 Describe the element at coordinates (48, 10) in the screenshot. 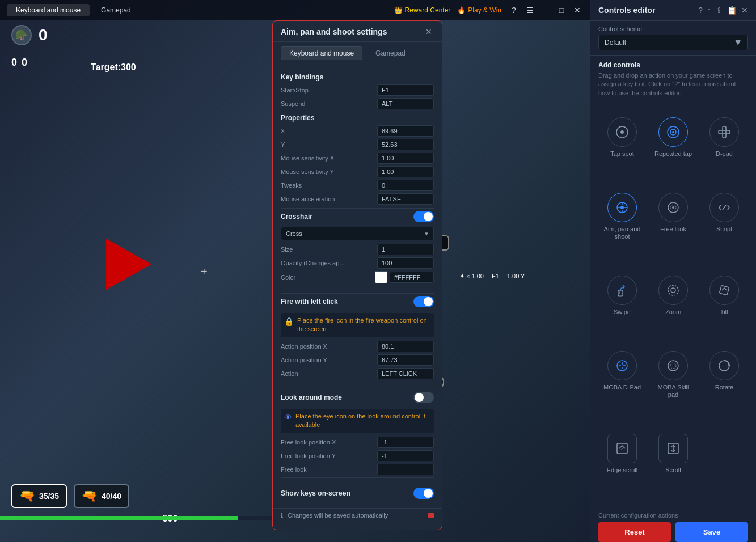

I see `tab-keyboard-and-mouse: Keyboard and mouse` at that location.